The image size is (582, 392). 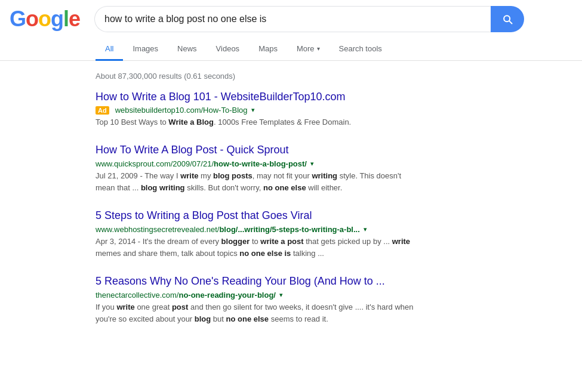 What do you see at coordinates (45, 19) in the screenshot?
I see `google-logo: Google` at bounding box center [45, 19].